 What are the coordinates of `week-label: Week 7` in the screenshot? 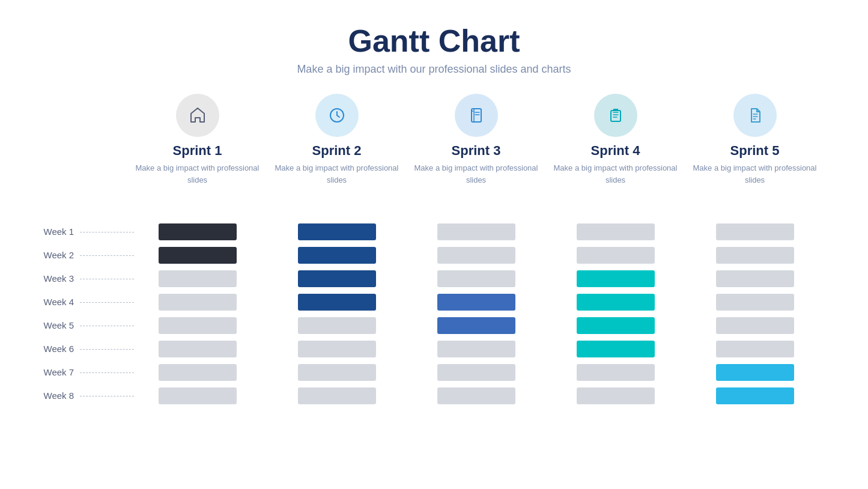 It's located at (86, 372).